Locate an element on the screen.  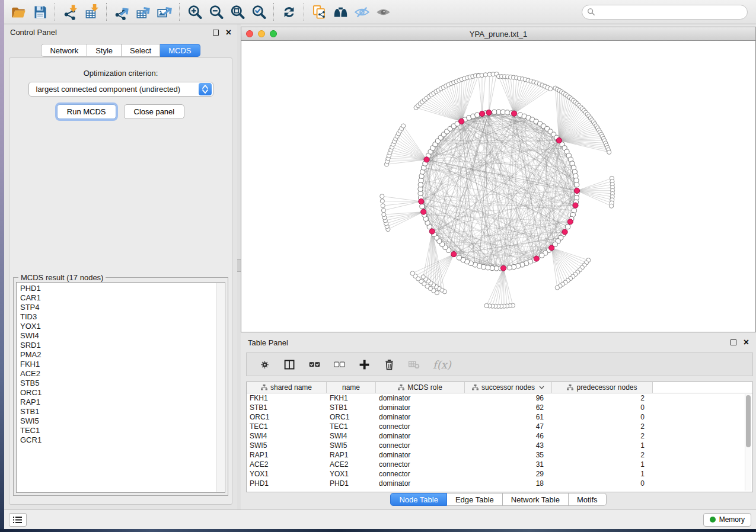
float-table-panel-icon is located at coordinates (733, 342).